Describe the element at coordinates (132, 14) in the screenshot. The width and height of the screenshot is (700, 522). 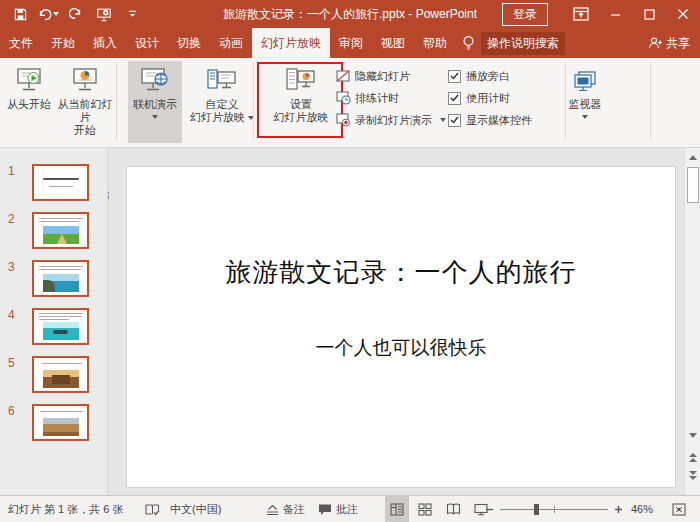
I see `customize-qat-icon` at that location.